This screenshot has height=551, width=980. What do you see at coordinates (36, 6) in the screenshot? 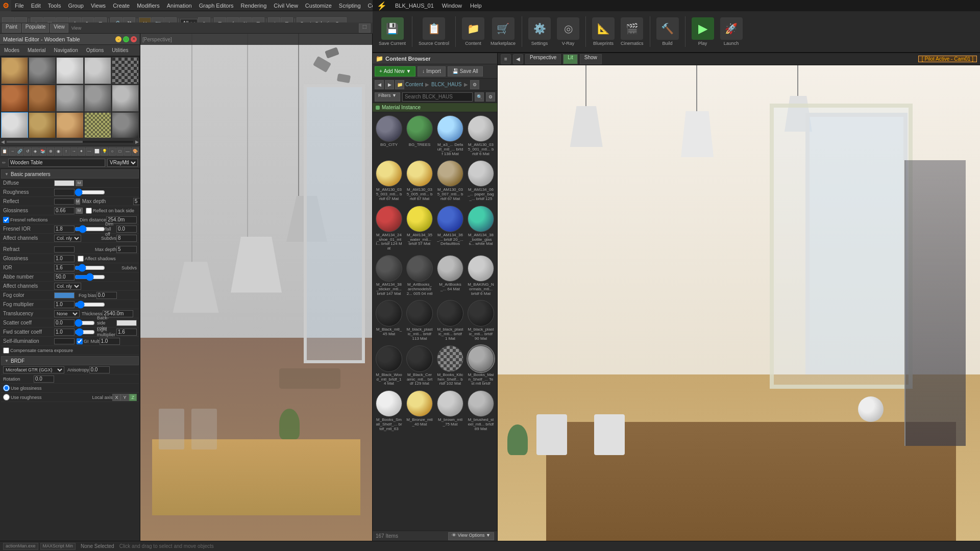
I see `menu-edit: Edit` at bounding box center [36, 6].